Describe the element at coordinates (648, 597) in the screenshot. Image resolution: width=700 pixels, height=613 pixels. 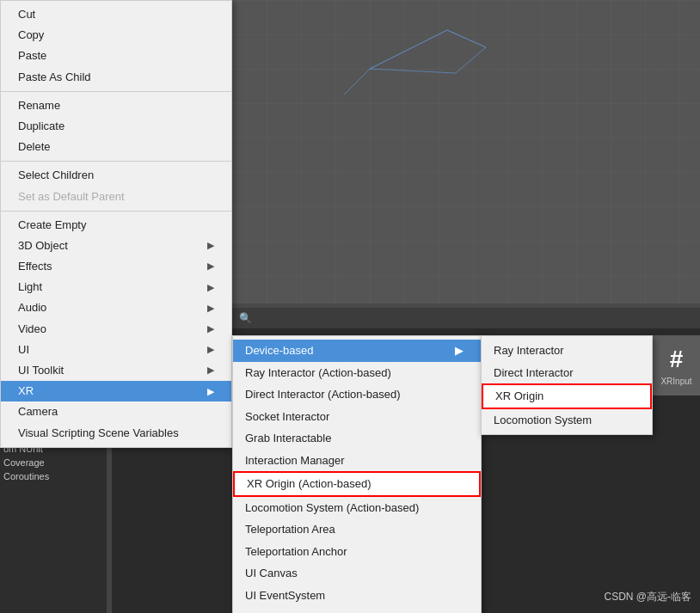
I see `watermark-text: CSDN @高远-临客` at that location.